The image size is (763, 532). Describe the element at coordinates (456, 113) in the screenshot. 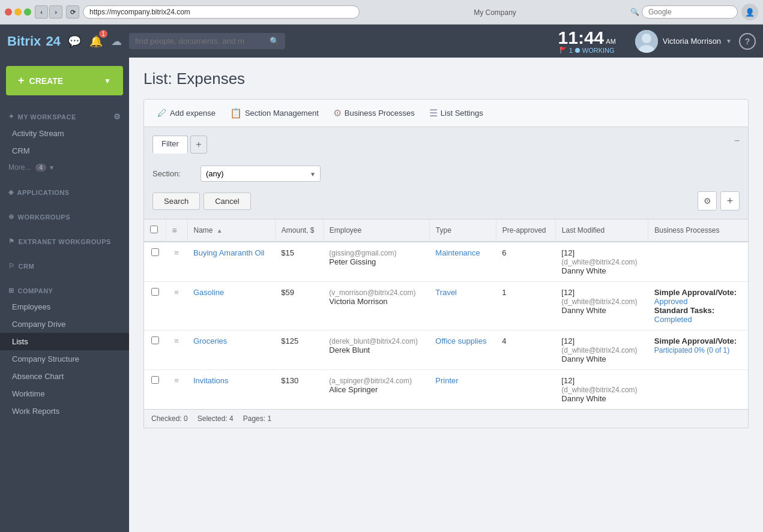

I see `list-settings-button: ☰ List Settings` at that location.